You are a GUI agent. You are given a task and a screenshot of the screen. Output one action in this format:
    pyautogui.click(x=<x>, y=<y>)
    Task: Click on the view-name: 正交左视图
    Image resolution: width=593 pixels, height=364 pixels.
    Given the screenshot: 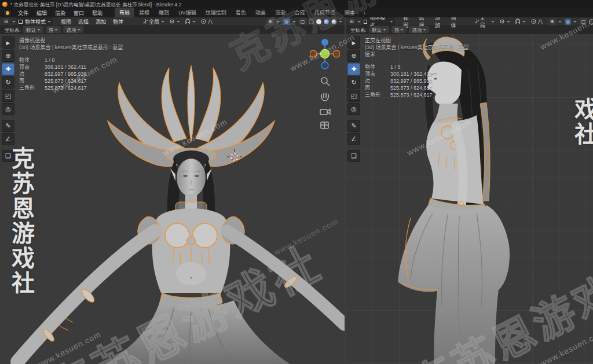 What is the action you would take?
    pyautogui.click(x=417, y=41)
    